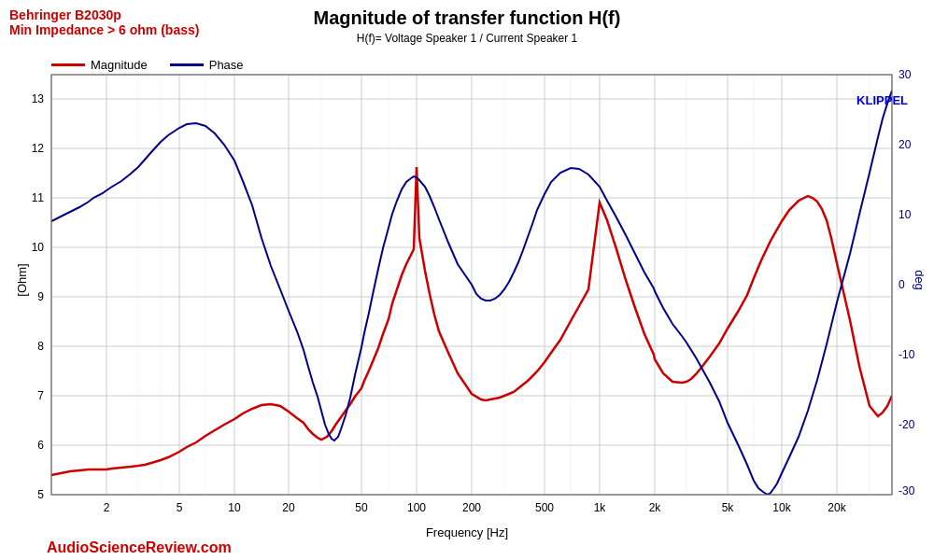 The height and width of the screenshot is (560, 934). What do you see at coordinates (907, 425) in the screenshot?
I see `svg-text: -20` at bounding box center [907, 425].